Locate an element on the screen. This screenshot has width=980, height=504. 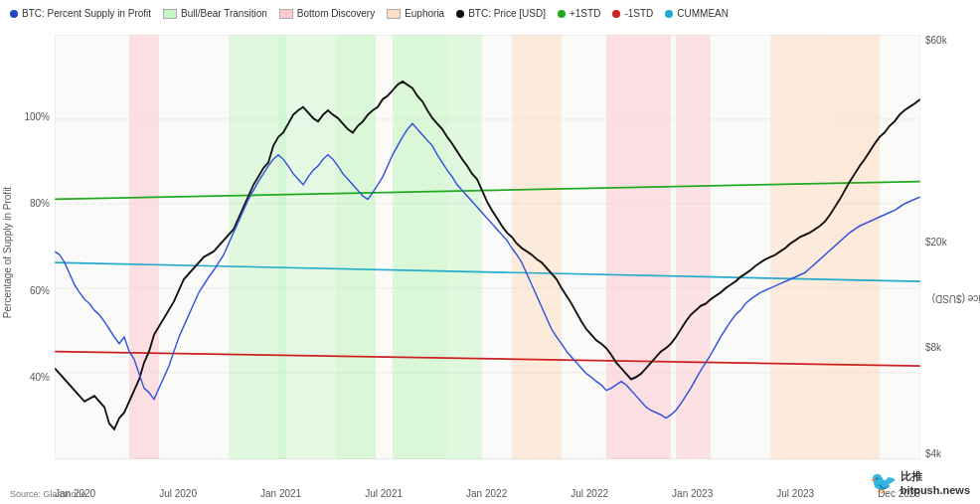
y-right-8k: $8k is located at coordinates (933, 348).